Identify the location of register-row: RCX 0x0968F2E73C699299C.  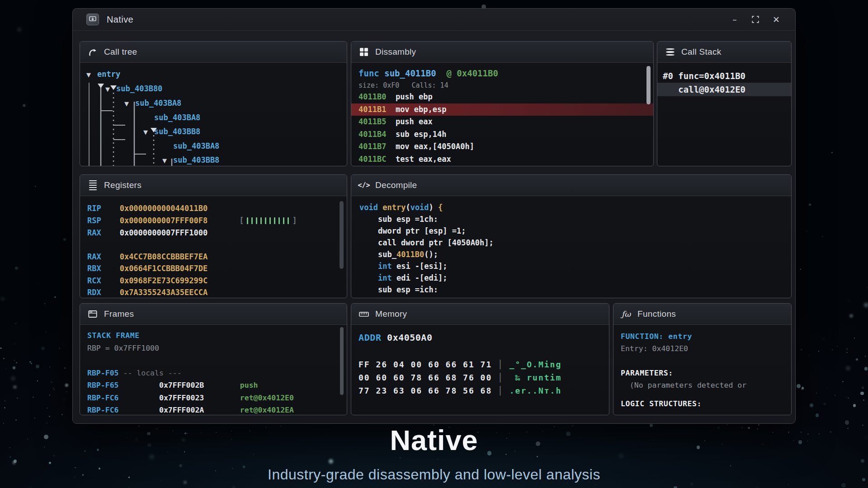
(217, 281).